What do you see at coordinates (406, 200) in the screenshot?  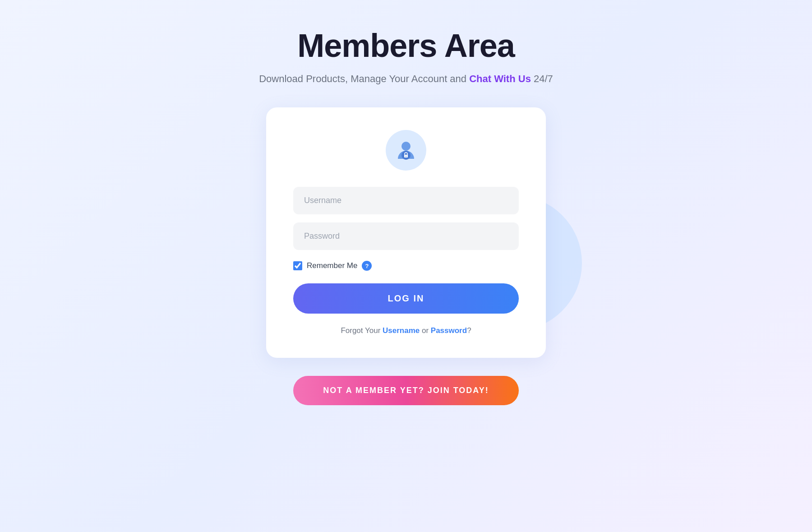 I see `username-input` at bounding box center [406, 200].